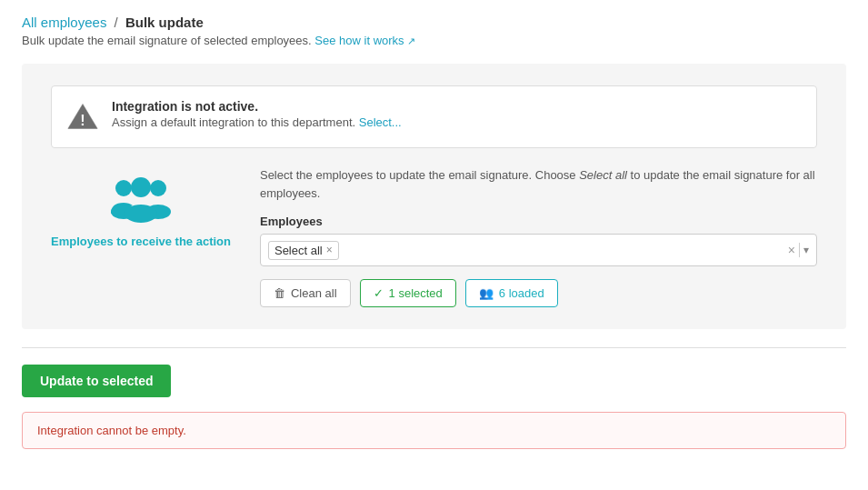  I want to click on error-message: Integration cannot be empty., so click(434, 431).